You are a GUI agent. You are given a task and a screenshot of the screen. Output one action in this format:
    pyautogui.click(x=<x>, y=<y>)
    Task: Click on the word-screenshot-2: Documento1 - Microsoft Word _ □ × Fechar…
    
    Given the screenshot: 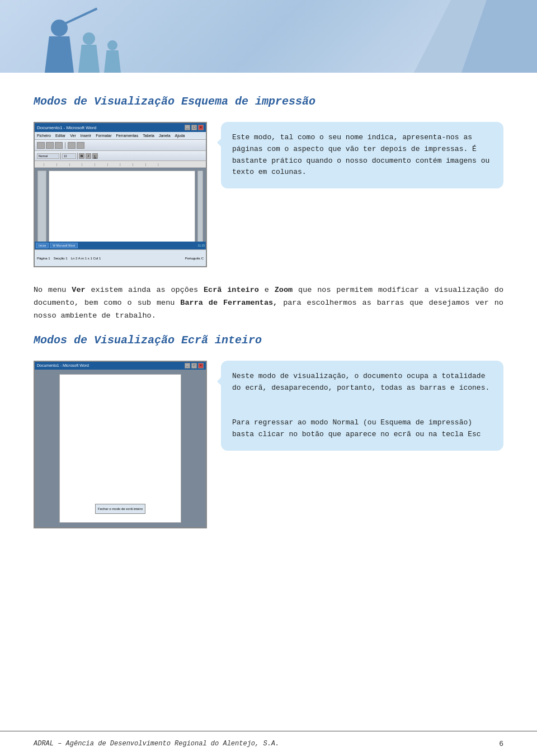 What is the action you would take?
    pyautogui.click(x=120, y=445)
    